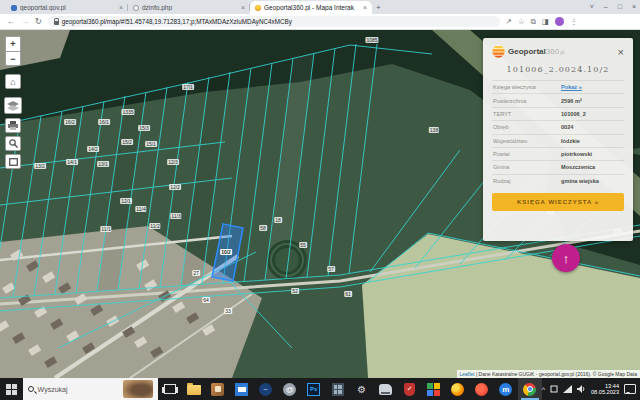  What do you see at coordinates (556, 374) in the screenshot?
I see `attribution-text: | Dane Katastralne GUGiK - geoportal.gov…` at bounding box center [556, 374].